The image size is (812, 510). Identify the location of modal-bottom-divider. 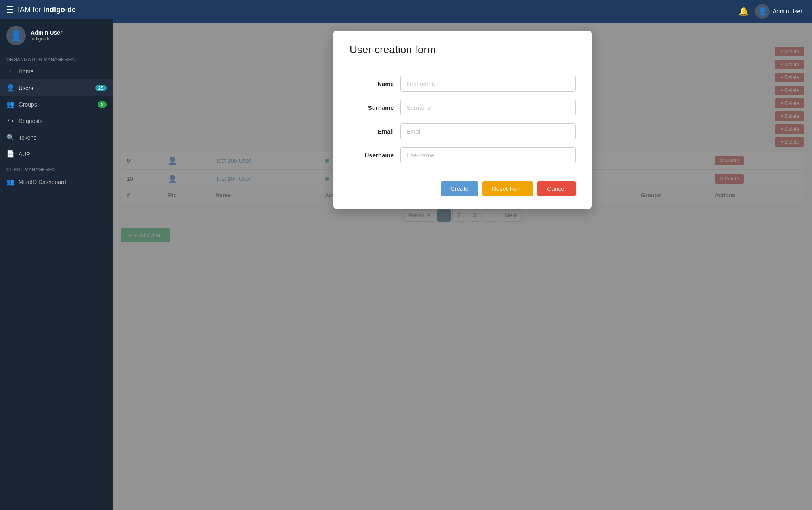
(463, 173).